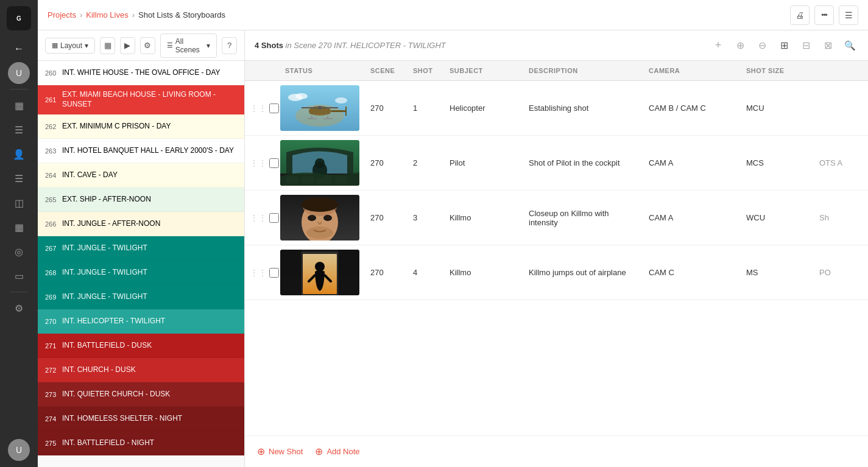  Describe the element at coordinates (141, 127) in the screenshot. I see `scene-item-262: 262 EXT. MINIMUM C PRISON - DAY` at that location.